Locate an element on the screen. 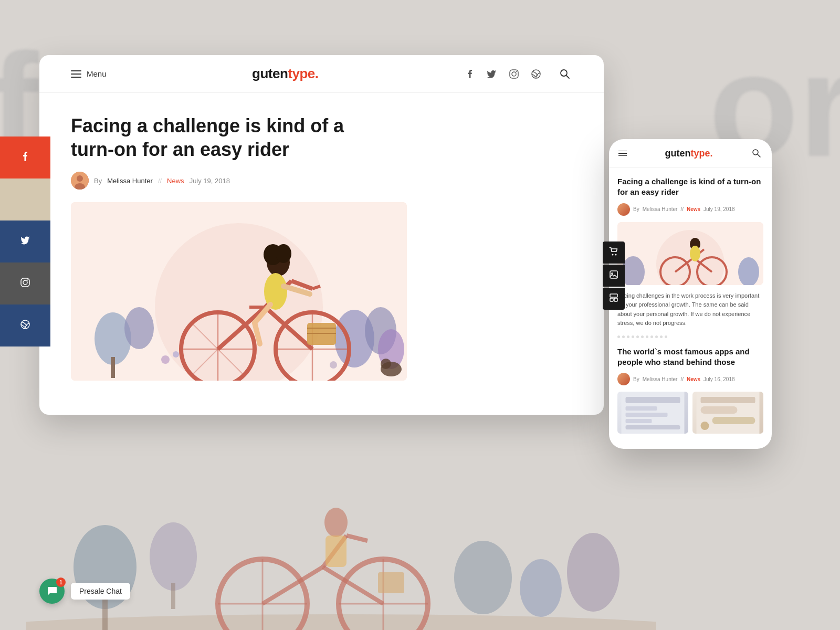  cart-button is located at coordinates (614, 253).